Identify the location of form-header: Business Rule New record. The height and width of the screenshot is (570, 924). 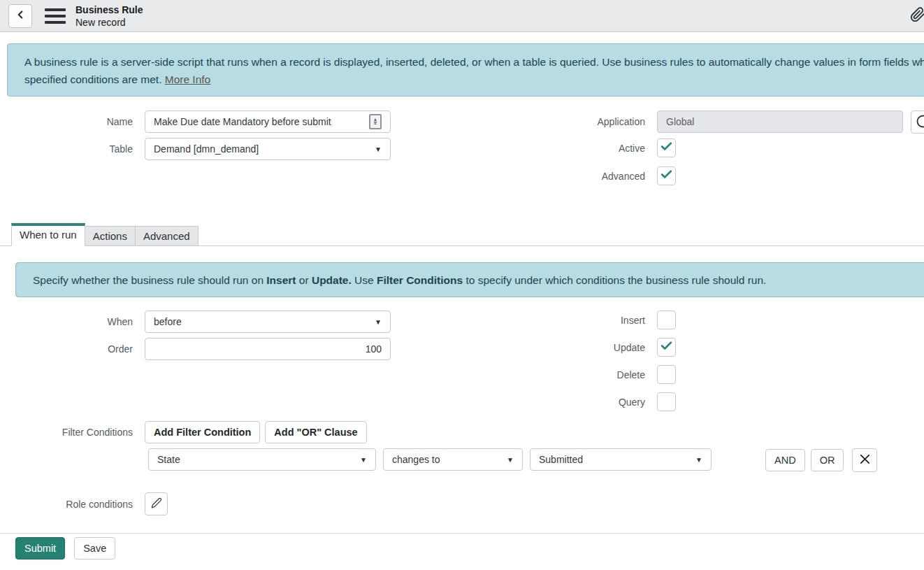
(462, 16).